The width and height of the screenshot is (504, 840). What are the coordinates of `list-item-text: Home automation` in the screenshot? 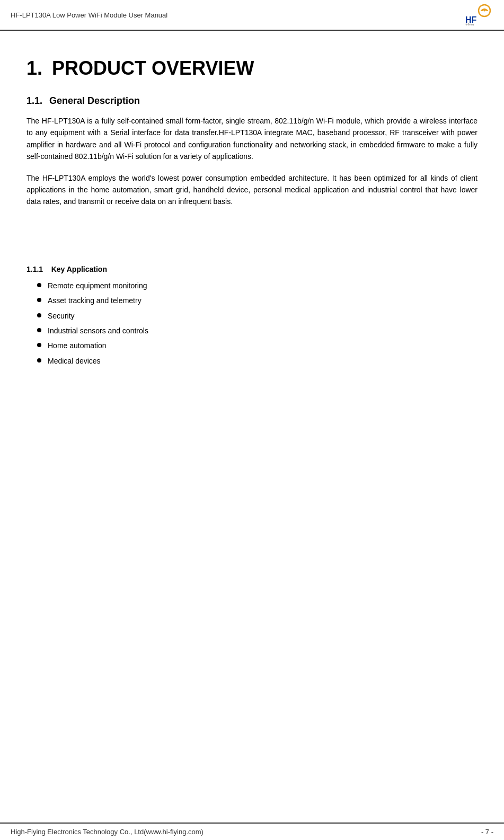 It's located at (77, 346).